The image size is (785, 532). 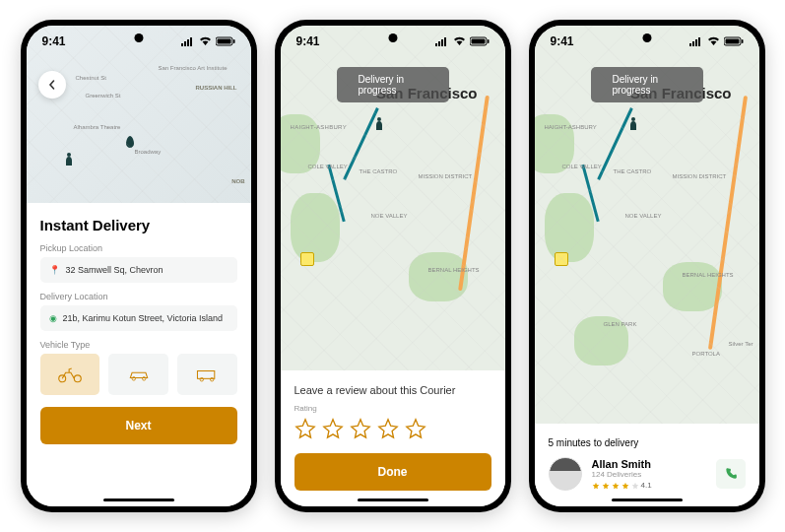 I want to click on eta-text: 5 minutes to delivery, so click(x=647, y=443).